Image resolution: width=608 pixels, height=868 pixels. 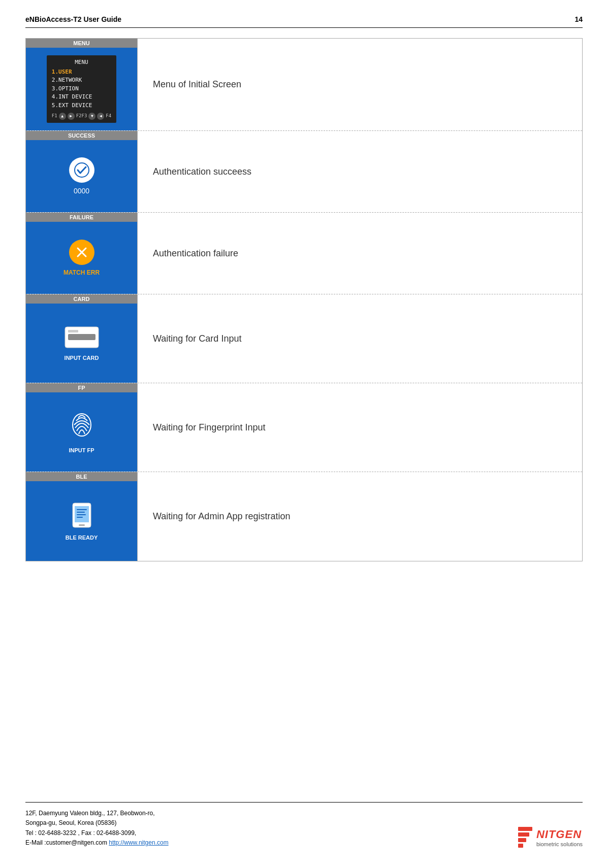 I want to click on card-label: INPUT CARD, so click(x=82, y=358).